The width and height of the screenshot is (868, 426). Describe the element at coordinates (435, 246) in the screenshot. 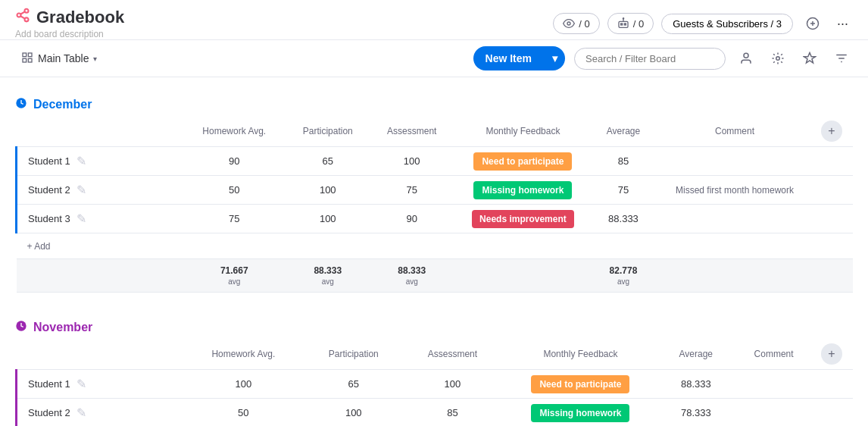

I see `dec-add-row: + Add` at that location.